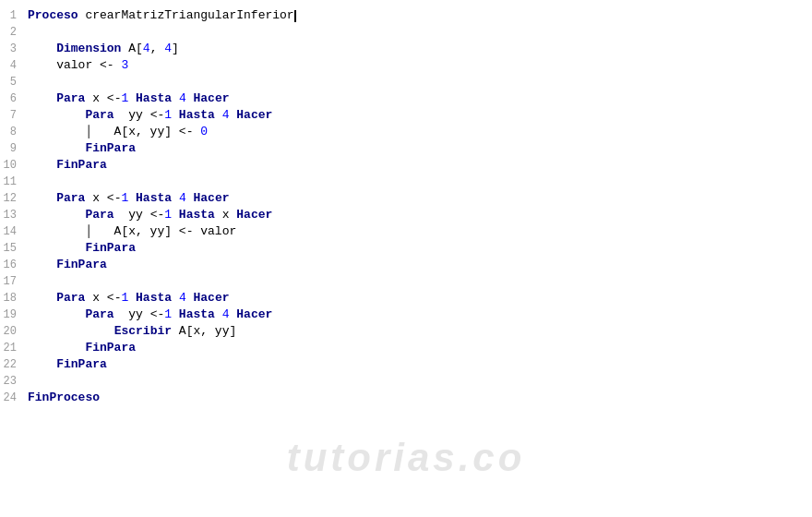 Image resolution: width=812 pixels, height=517 pixels. I want to click on line-number: 7, so click(14, 115).